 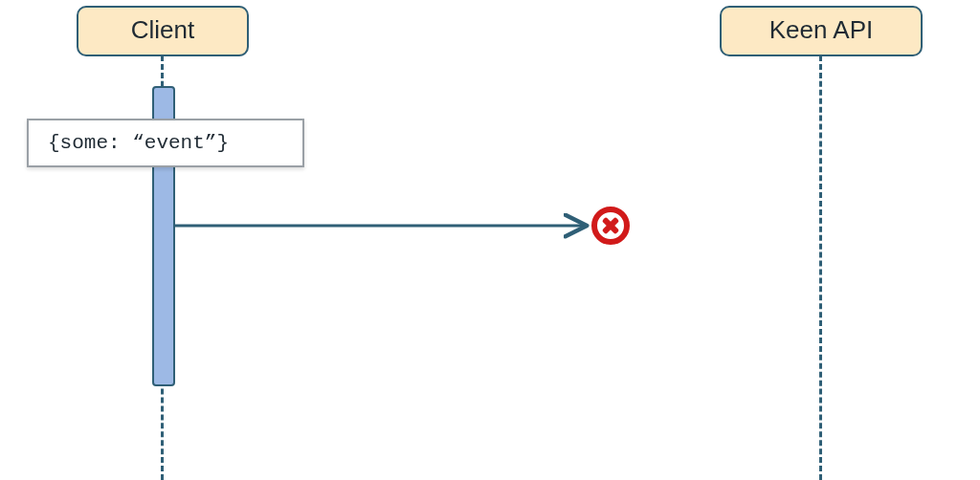 I want to click on note-event-payload: {some: “event”}, so click(x=166, y=143).